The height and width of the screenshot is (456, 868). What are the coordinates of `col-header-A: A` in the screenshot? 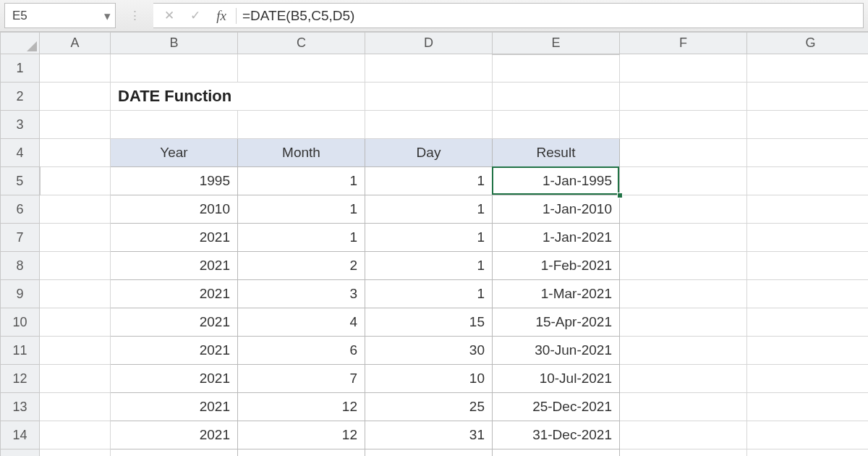 It's located at (75, 43).